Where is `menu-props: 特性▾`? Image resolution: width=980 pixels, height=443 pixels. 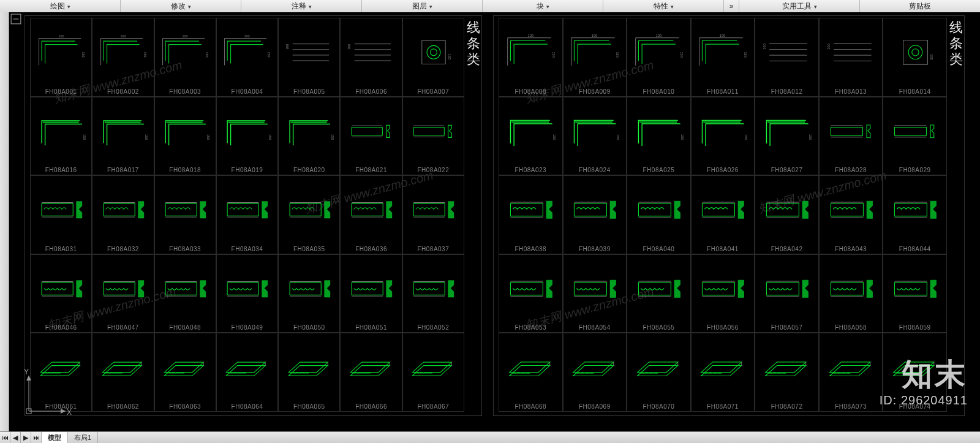
menu-props: 特性▾ is located at coordinates (664, 6).